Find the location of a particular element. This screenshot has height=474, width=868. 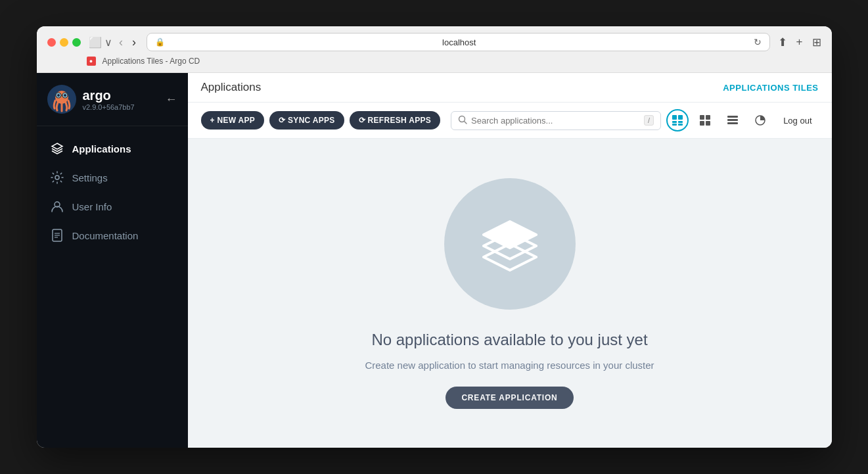

toolbar: + NEW APP ⟳ SYNC APPS ⟳ REFRESH APPS / is located at coordinates (510, 121).